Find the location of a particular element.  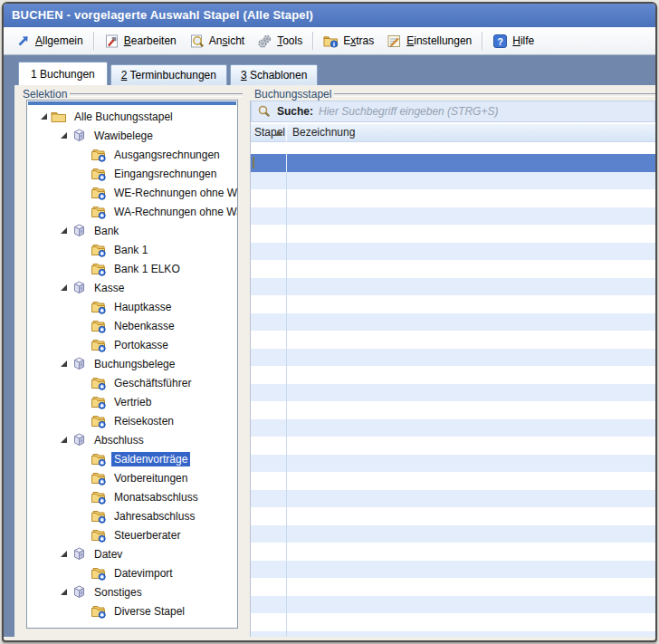

tree-item-kasse: Kasse is located at coordinates (132, 288).